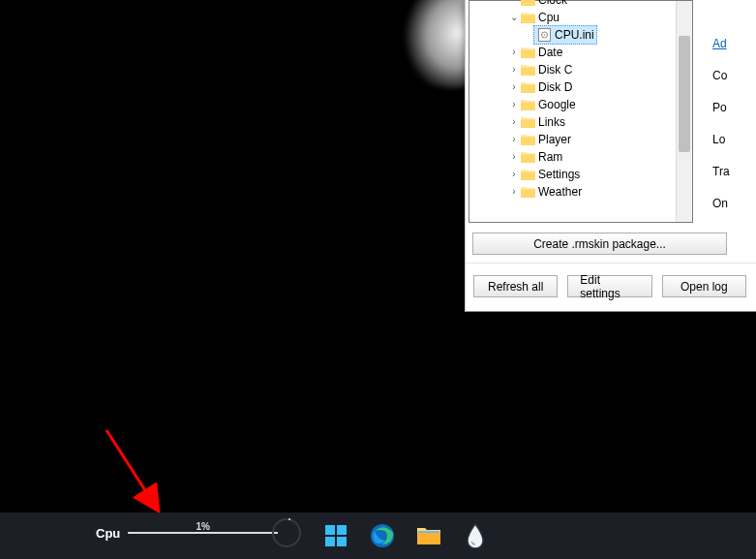  What do you see at coordinates (559, 174) in the screenshot?
I see `tree-node-label: Settings` at bounding box center [559, 174].